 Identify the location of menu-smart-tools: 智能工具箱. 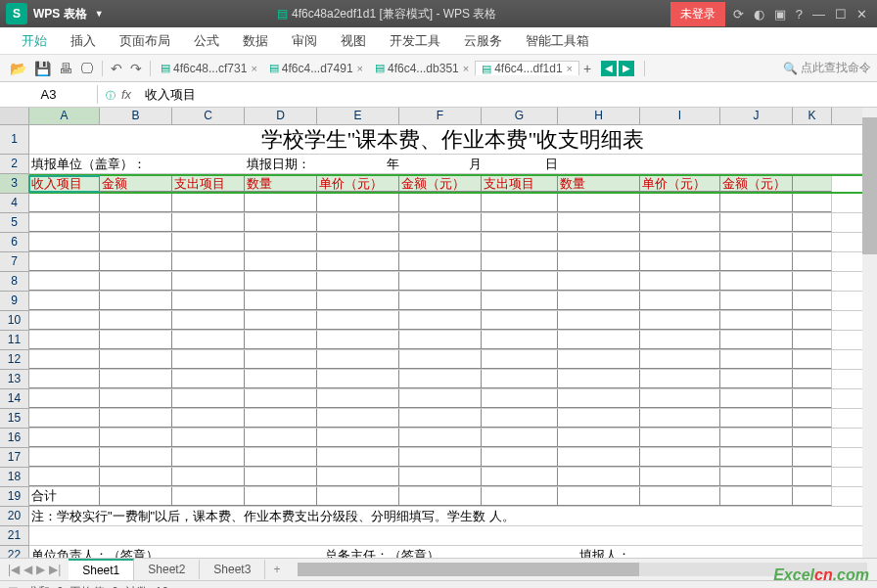
(558, 41).